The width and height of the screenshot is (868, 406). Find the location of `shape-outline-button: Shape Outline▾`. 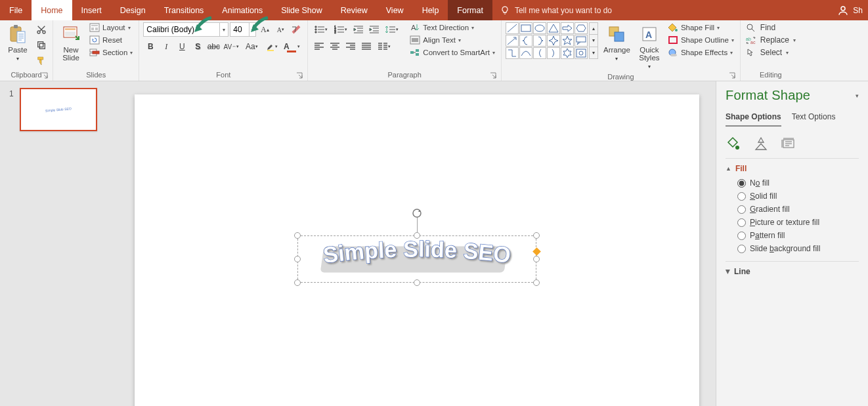

shape-outline-button: Shape Outline▾ is located at coordinates (701, 40).